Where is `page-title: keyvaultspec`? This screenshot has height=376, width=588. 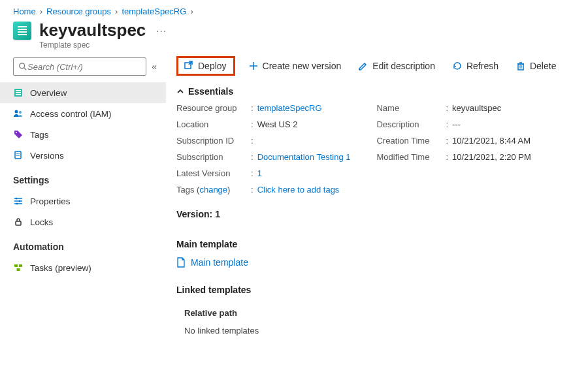 page-title: keyvaultspec is located at coordinates (93, 30).